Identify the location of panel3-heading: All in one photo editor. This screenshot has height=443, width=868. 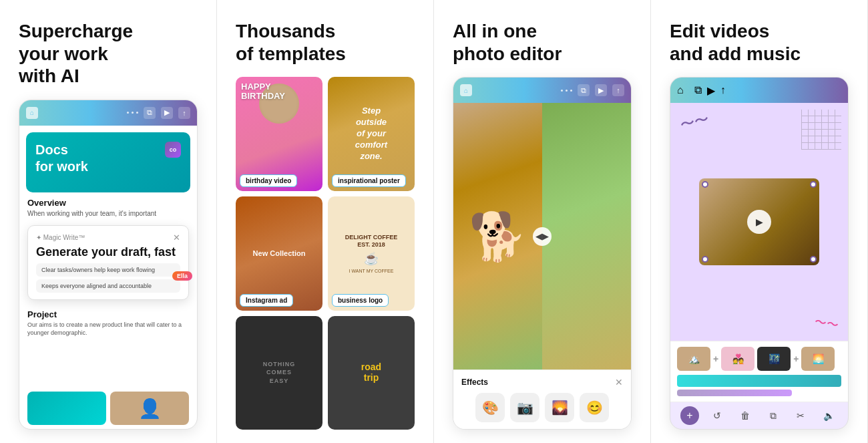
(542, 43).